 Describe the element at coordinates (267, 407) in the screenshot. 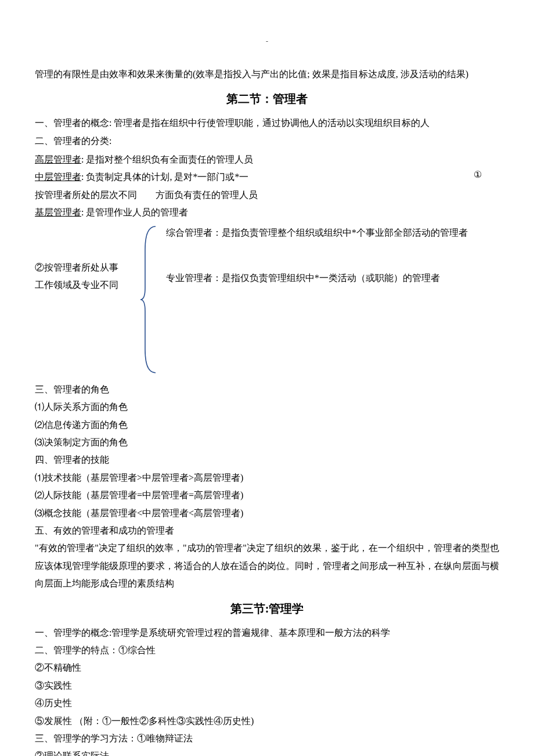

I see `role-1: ⑴人际关系方面的角色` at that location.